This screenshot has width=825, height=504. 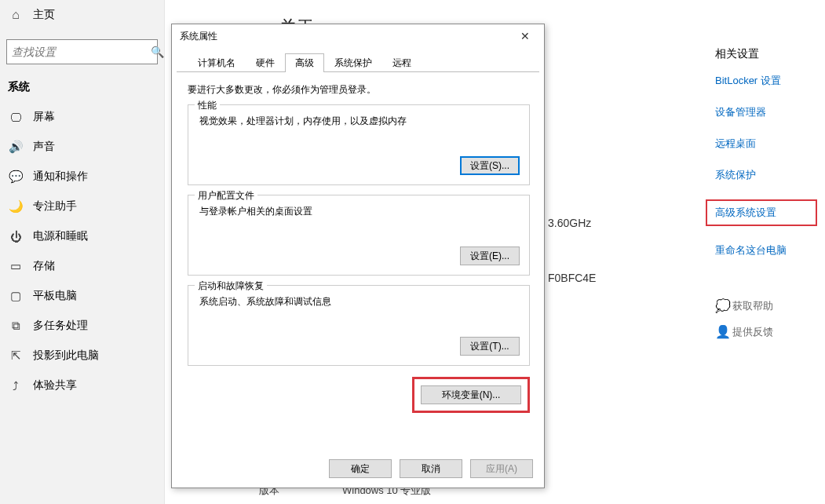 I want to click on search-input-wrap: 🔍, so click(x=82, y=52).